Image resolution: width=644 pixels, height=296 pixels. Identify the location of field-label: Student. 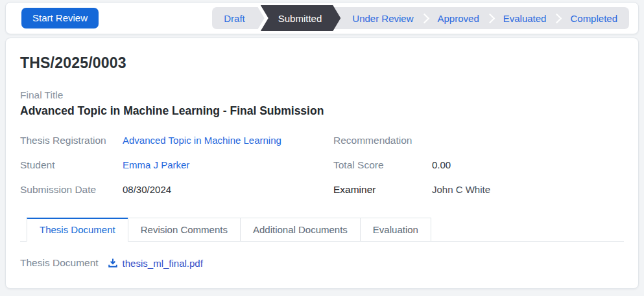
(71, 165).